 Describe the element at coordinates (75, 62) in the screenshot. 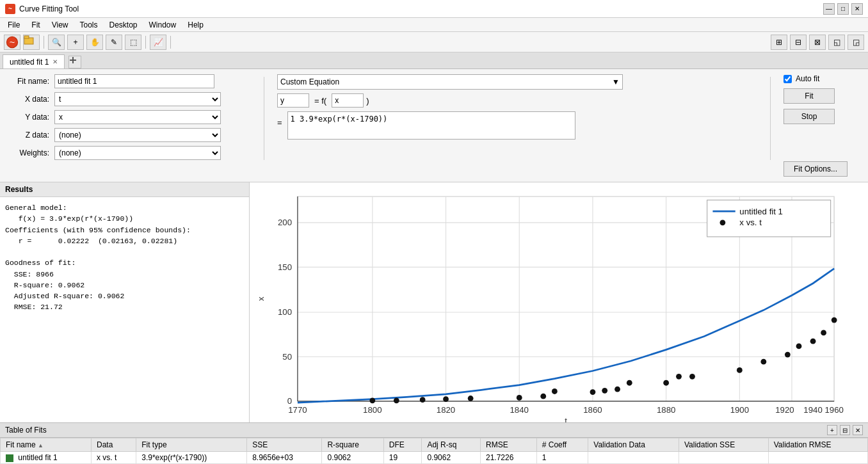

I see `new-tab-button` at that location.